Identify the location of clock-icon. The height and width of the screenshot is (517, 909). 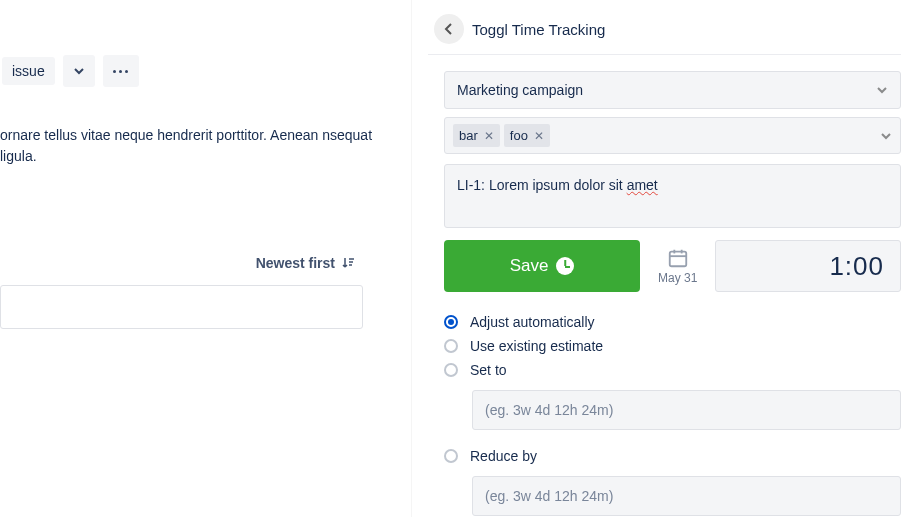
(565, 266).